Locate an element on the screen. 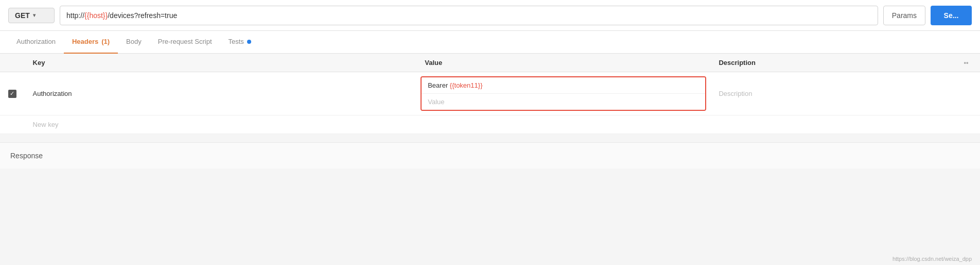 The height and width of the screenshot is (265, 980). row-checkbox: ✓ is located at coordinates (12, 94).